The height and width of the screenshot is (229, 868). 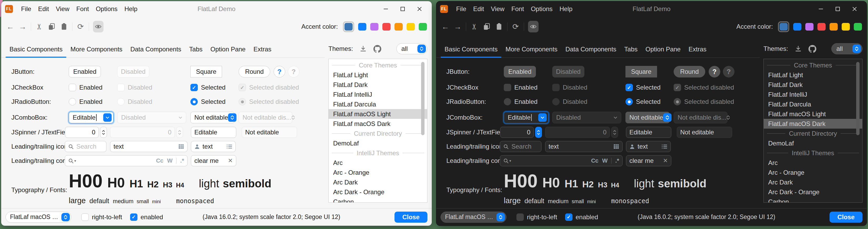 What do you see at coordinates (98, 27) in the screenshot?
I see `show-hidden-toggle-button` at bounding box center [98, 27].